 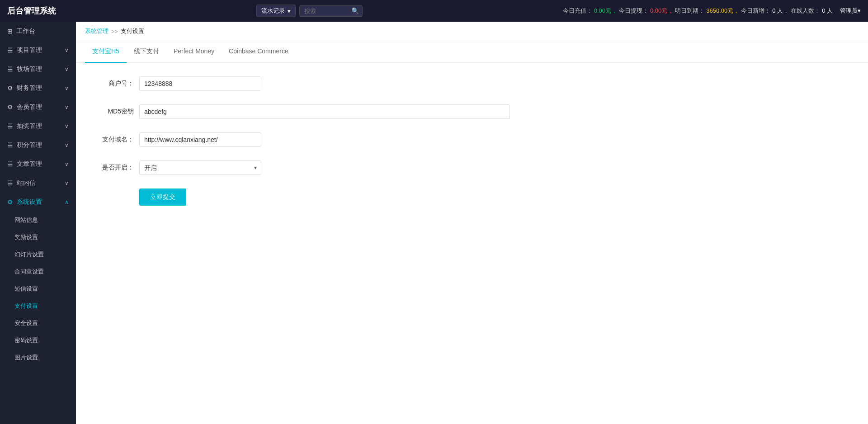 I want to click on chevron-right-icon-3: ∨, so click(x=67, y=88).